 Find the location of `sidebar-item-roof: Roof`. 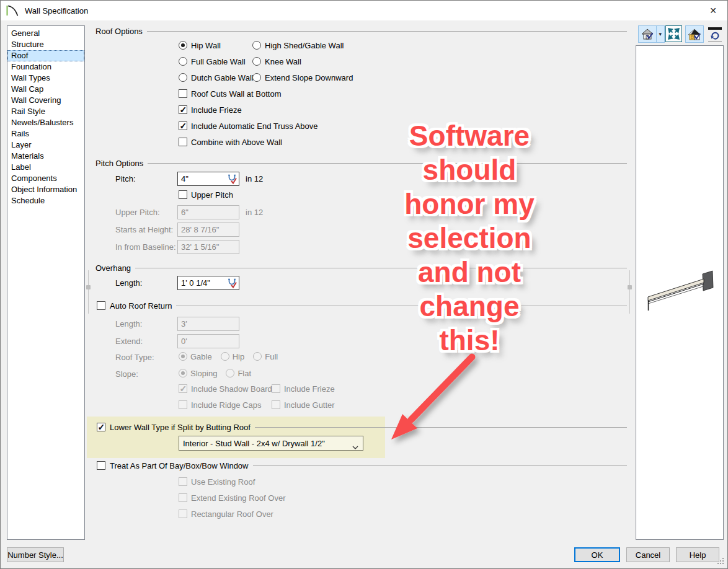

sidebar-item-roof: Roof is located at coordinates (46, 56).